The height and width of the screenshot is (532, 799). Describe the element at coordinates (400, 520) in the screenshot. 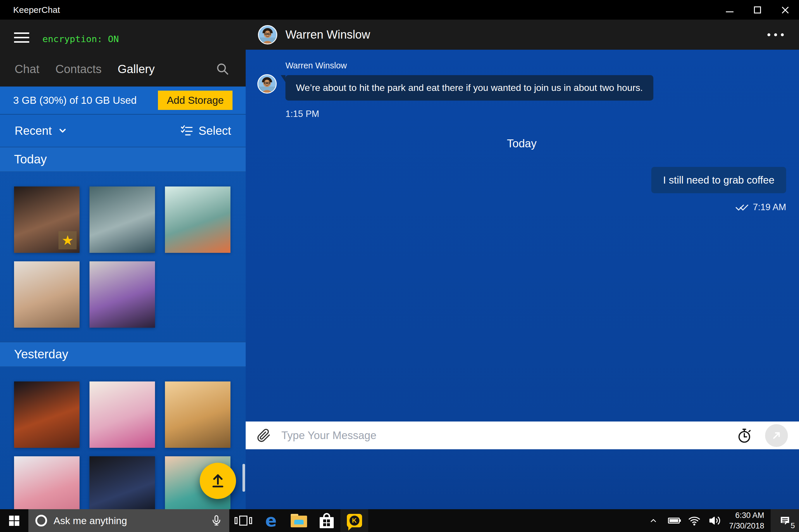

I see `windows-taskbar: 6:30 AM 7/30/2018 5` at that location.